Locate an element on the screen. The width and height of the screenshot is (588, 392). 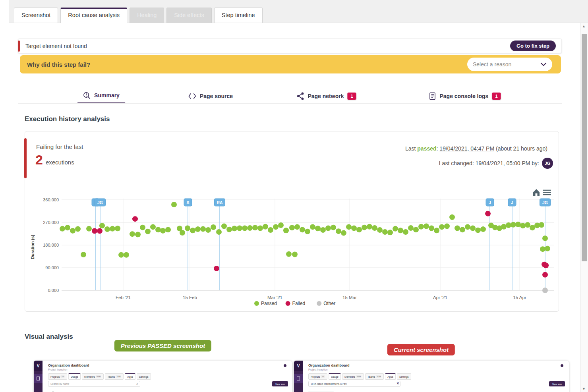
mini-search-input is located at coordinates (354, 384).